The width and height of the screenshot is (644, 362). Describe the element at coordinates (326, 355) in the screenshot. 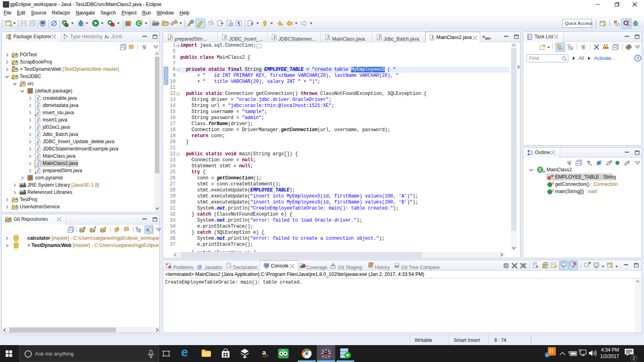

I see `svg-text: IDE` at that location.